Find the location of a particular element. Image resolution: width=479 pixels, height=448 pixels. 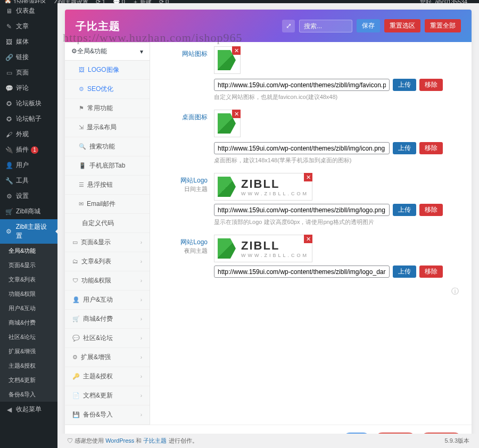

tab-sub-0: ⚑常用功能 is located at coordinates (108, 109).